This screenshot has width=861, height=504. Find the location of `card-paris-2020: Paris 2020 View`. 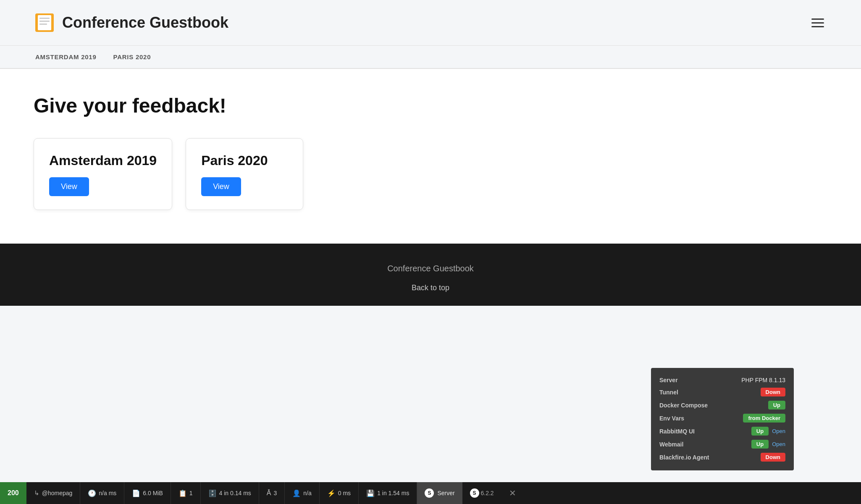

card-paris-2020: Paris 2020 View is located at coordinates (244, 174).